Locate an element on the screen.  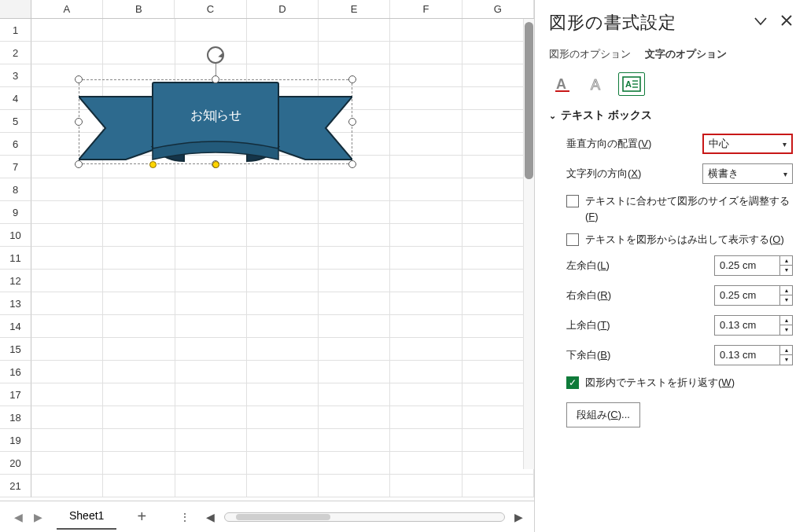
vscroll-thumb is located at coordinates (529, 101).